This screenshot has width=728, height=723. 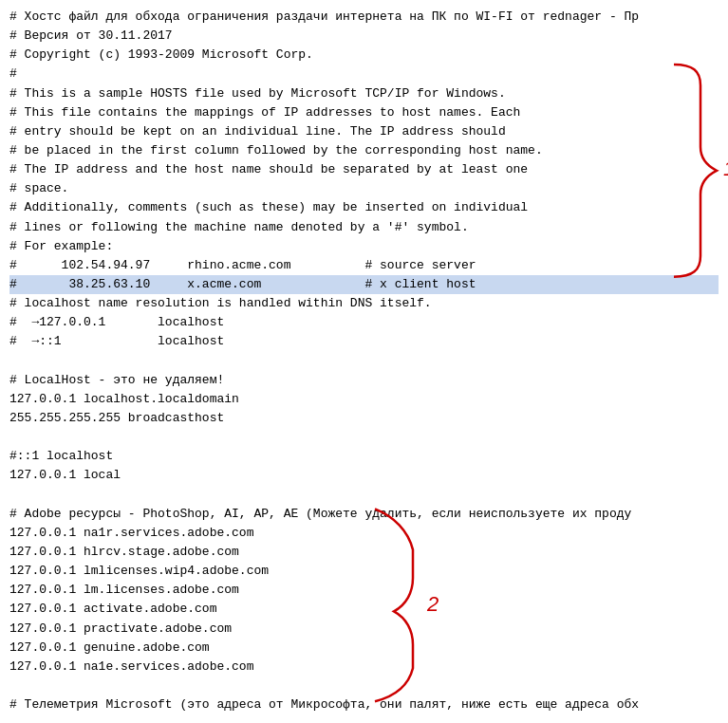 What do you see at coordinates (364, 667) in the screenshot?
I see `code-line: 127.0.0.1 na1e.services.adobe.com` at bounding box center [364, 667].